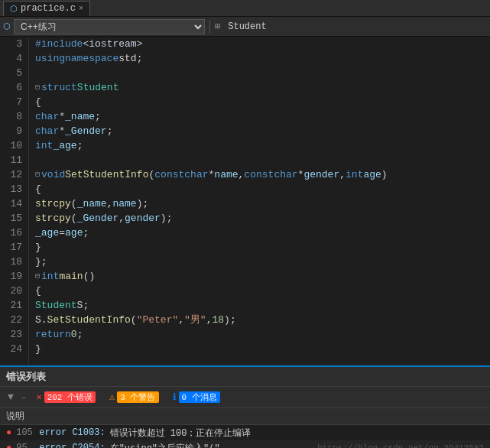 The height and width of the screenshot is (448, 490). I want to click on error-panel-header: 错误列表, so click(245, 377).